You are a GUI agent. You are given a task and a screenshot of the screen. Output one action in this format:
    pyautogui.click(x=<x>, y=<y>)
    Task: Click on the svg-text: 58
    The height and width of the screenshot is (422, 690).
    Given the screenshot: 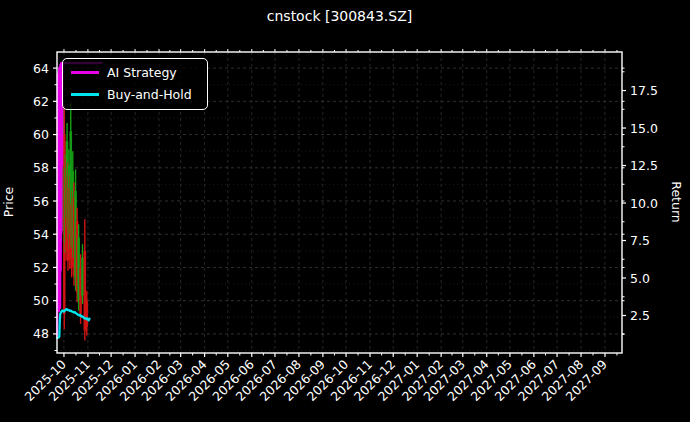 What is the action you would take?
    pyautogui.click(x=41, y=168)
    